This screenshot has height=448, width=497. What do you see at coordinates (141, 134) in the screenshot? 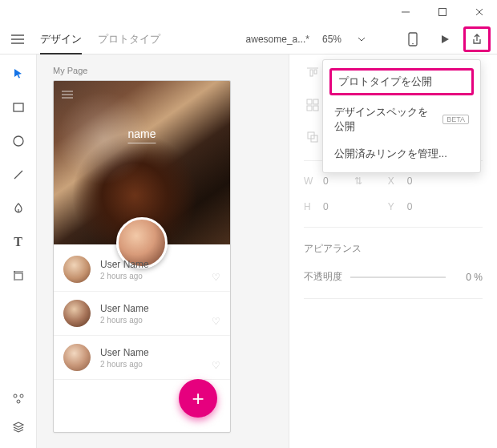
I see `hero-name-label: name` at bounding box center [141, 134].